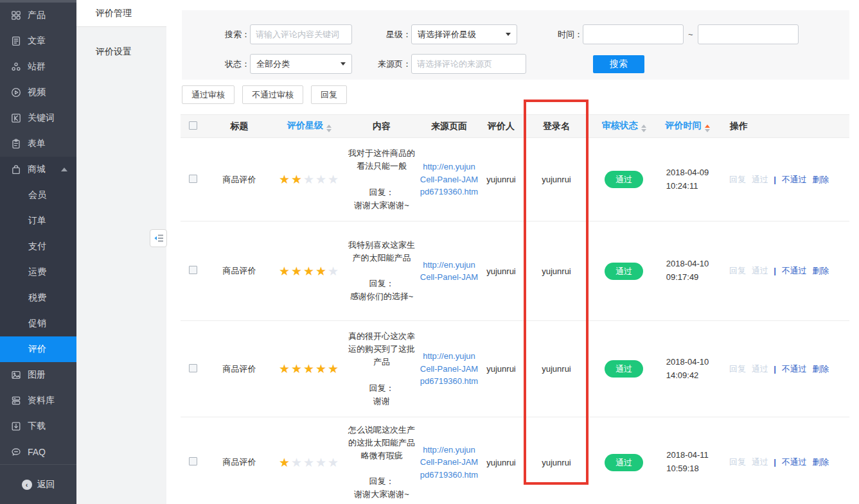 The image size is (859, 504). What do you see at coordinates (16, 67) in the screenshot?
I see `sites-icon` at bounding box center [16, 67].